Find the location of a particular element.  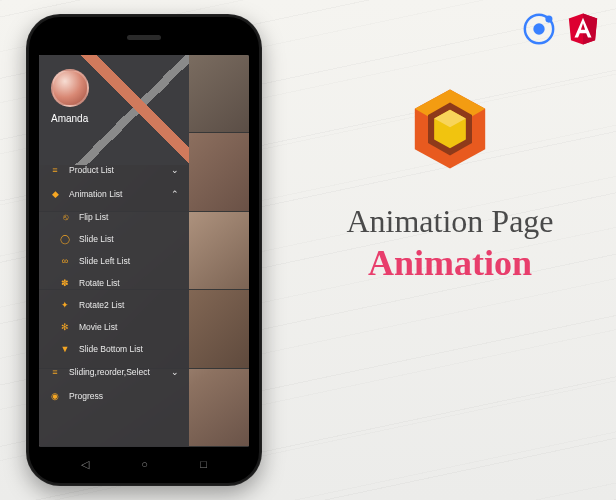

menu-home: ⌂ Home ⌄ is located at coordinates (114, 146).